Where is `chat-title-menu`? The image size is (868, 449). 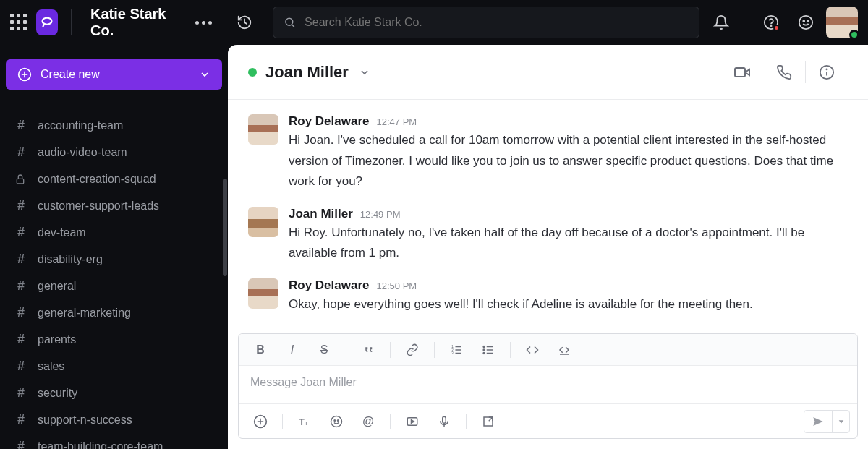
chat-title-menu is located at coordinates (365, 72).